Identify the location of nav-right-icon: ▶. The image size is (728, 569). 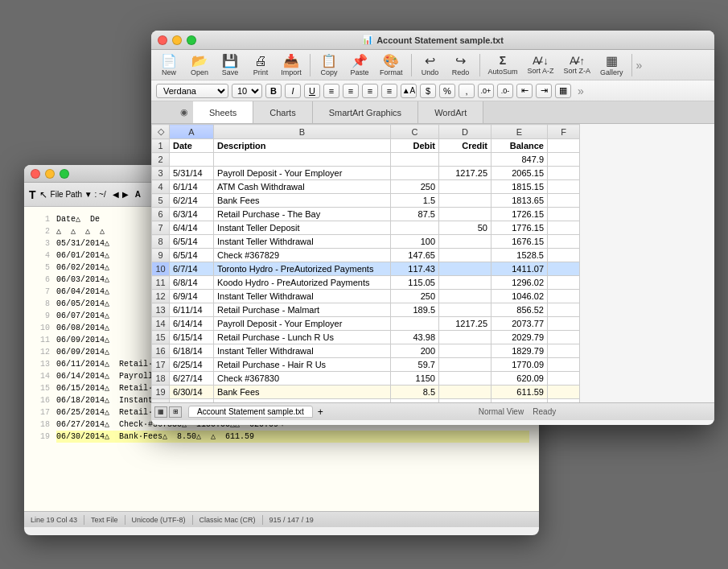
(125, 195).